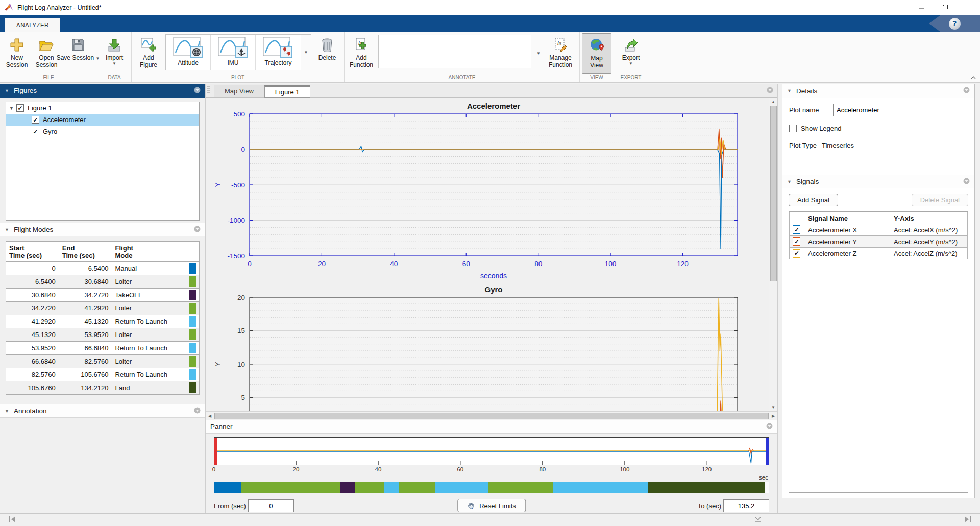 This screenshot has width=980, height=526. I want to click on scroll-left-icon: ◀, so click(210, 416).